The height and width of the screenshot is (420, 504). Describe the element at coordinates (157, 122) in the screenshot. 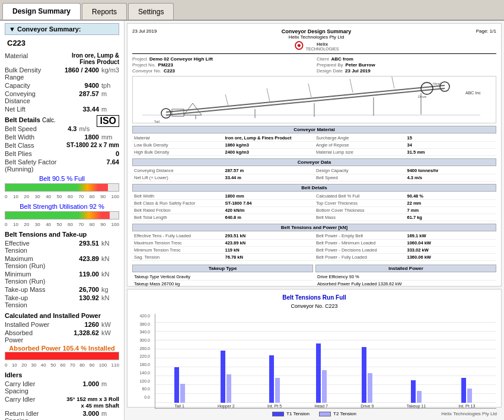

I see `svg-text: Tail` at that location.